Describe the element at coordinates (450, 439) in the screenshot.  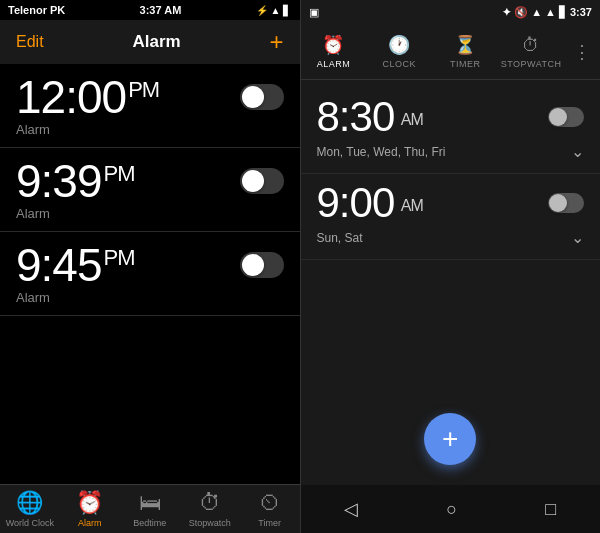
I see `android-fab-add: +` at that location.